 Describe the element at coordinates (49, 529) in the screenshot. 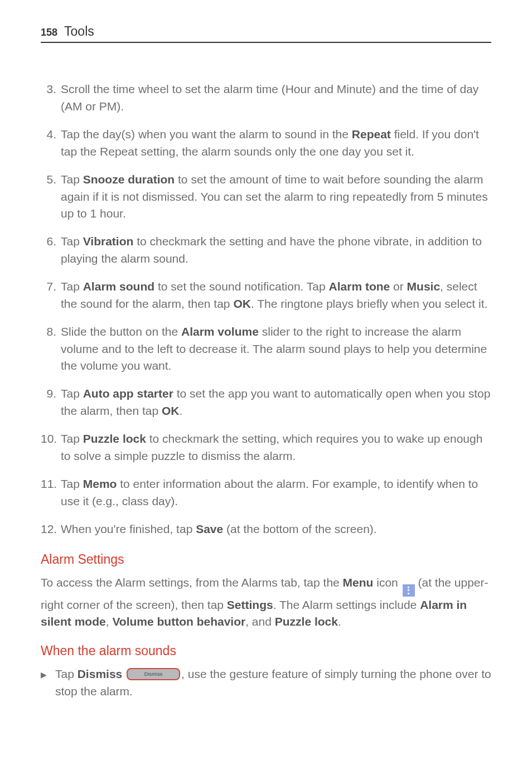

I see `step-number: 12.` at that location.